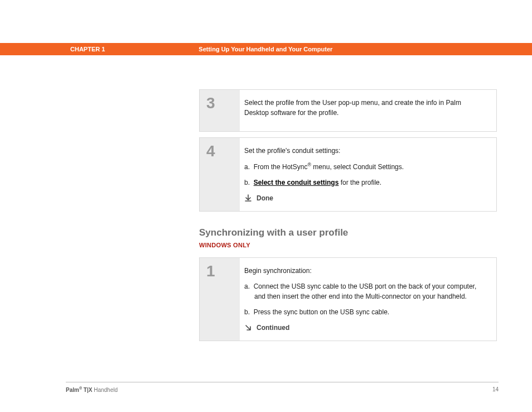  I want to click on conduit-settings-link: Select the conduit settings, so click(297, 183).